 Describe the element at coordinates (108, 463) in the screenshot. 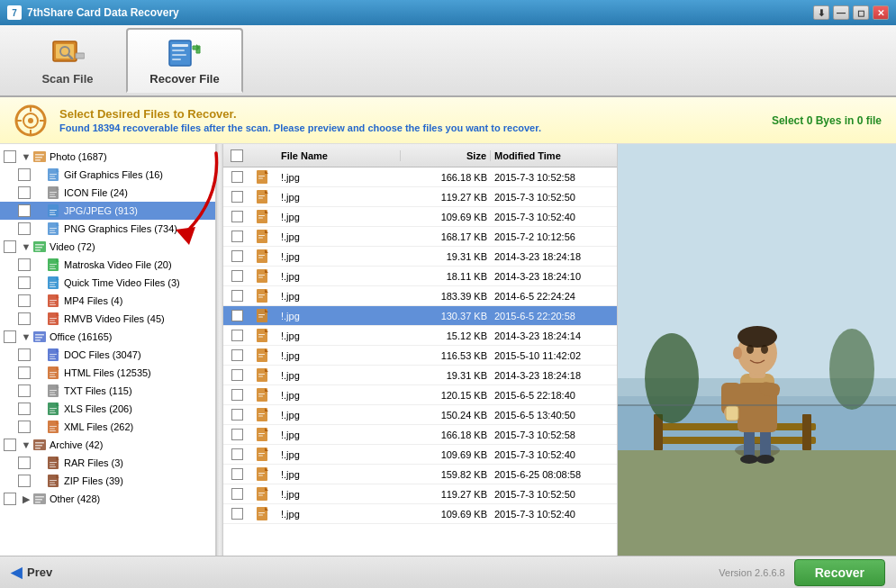

I see `tree-item-rar: RAR Files (3)` at that location.